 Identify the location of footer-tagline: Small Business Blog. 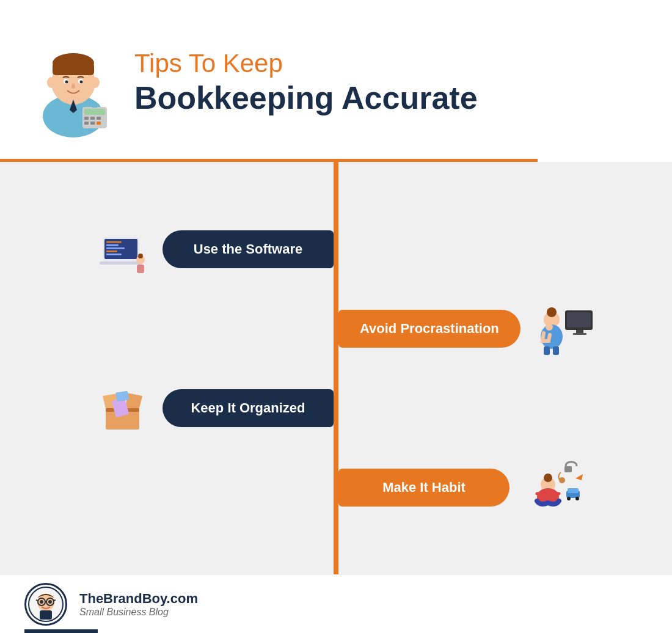
(139, 612).